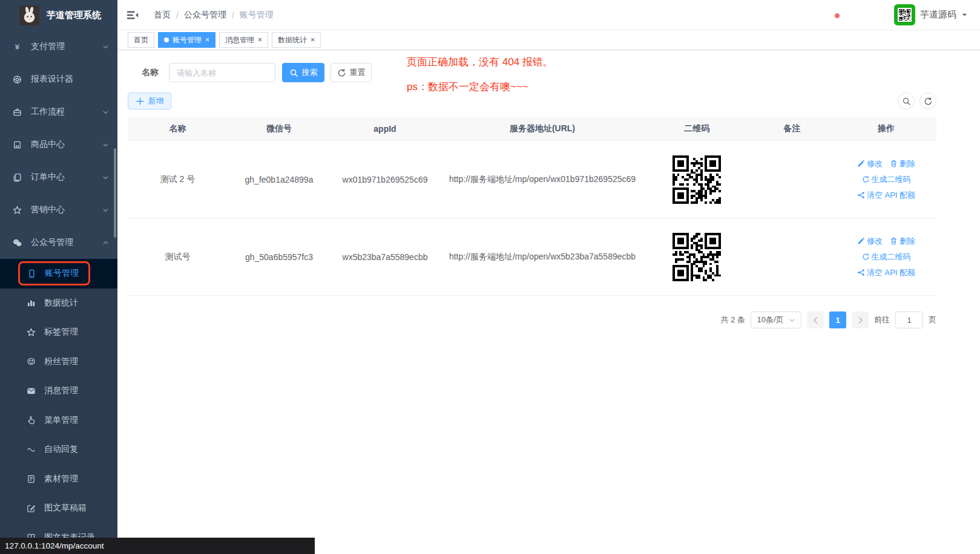 Image resolution: width=980 pixels, height=554 pixels. I want to click on action-label: 修改, so click(875, 241).